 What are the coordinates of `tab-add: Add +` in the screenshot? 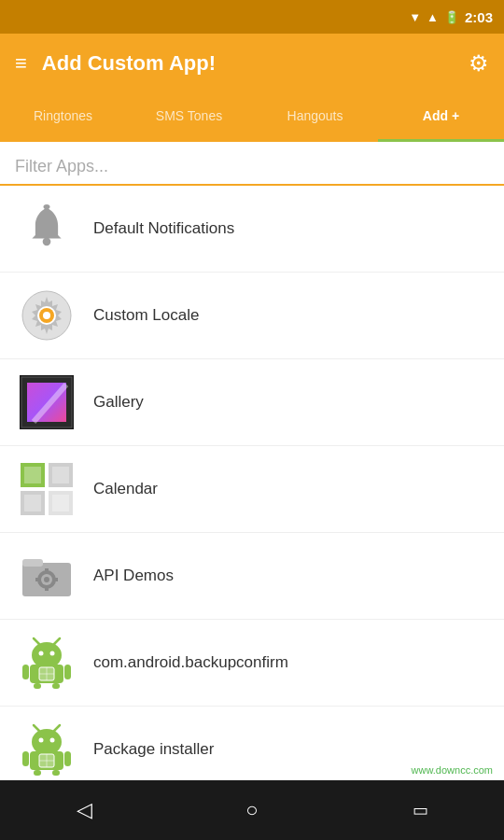 It's located at (441, 118).